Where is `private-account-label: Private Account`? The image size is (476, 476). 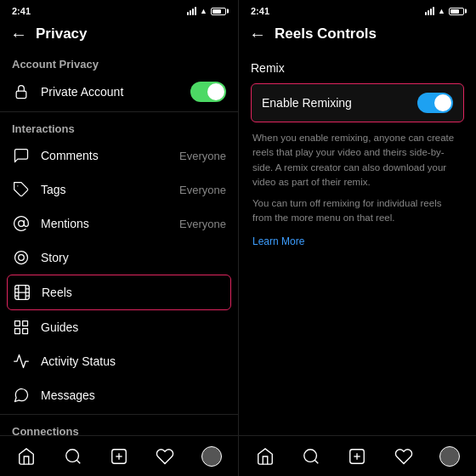 private-account-label: Private Account is located at coordinates (110, 92).